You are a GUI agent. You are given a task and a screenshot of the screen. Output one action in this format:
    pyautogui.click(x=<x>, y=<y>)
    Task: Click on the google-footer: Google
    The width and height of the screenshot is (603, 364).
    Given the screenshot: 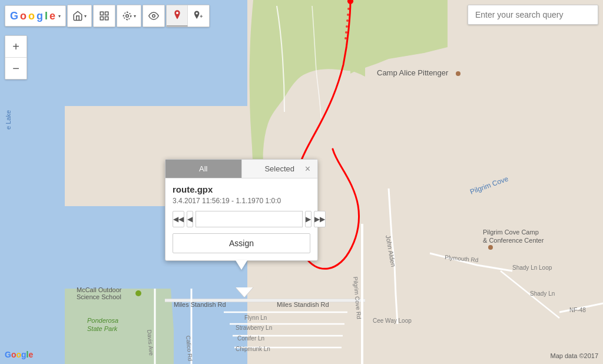 What is the action you would take?
    pyautogui.click(x=19, y=355)
    